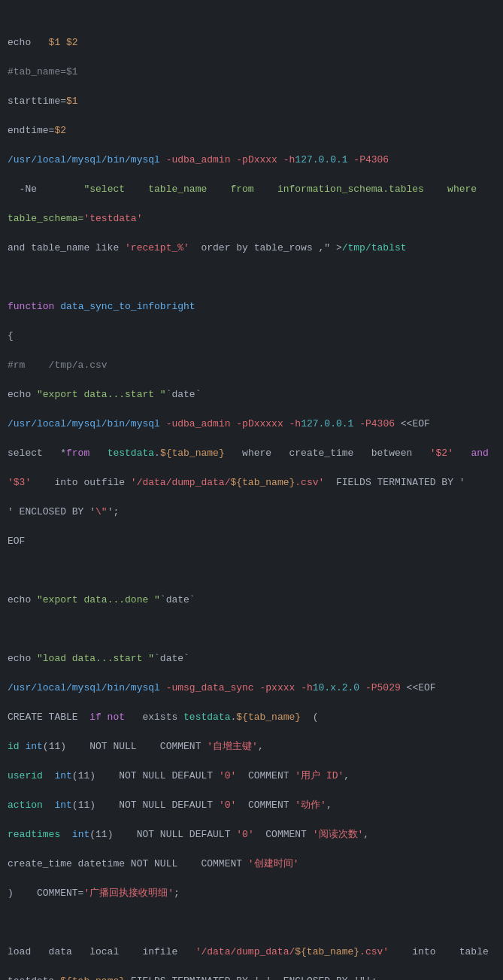 The height and width of the screenshot is (980, 503). What do you see at coordinates (251, 102) in the screenshot?
I see `line-3: starttime=$1` at bounding box center [251, 102].